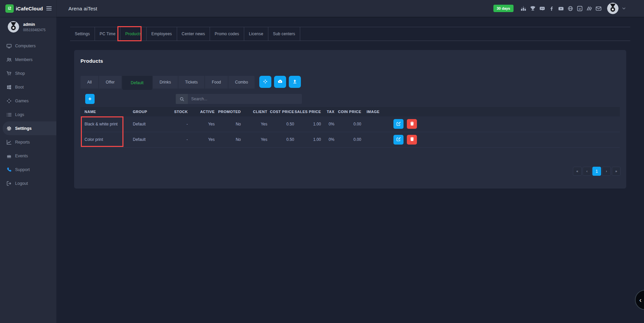  What do you see at coordinates (83, 34) in the screenshot?
I see `tab-settings: Settings` at bounding box center [83, 34].